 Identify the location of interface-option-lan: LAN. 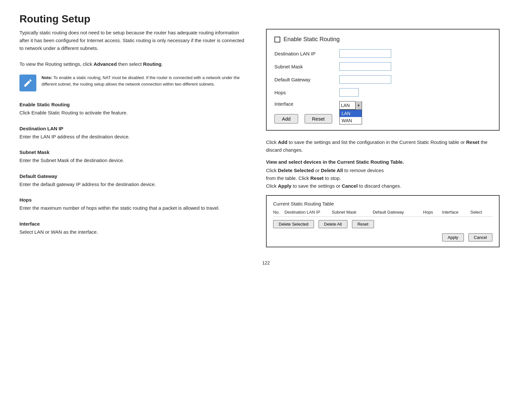
(351, 113).